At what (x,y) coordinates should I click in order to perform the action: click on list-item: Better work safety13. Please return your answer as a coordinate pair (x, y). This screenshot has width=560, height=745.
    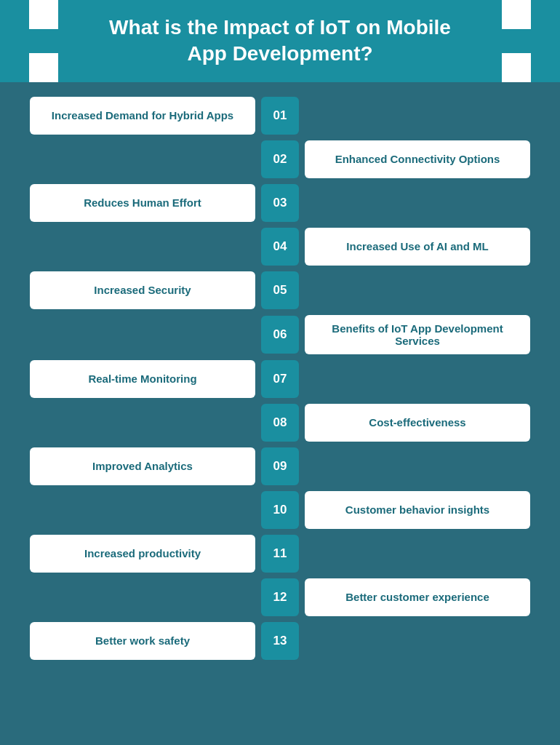
    Looking at the image, I should click on (280, 641).